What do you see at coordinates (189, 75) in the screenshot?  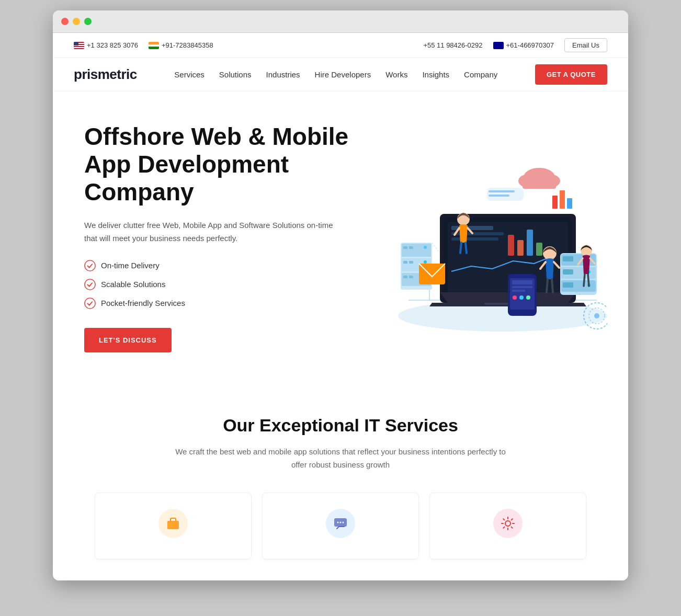 I see `nav-item-services: Services` at bounding box center [189, 75].